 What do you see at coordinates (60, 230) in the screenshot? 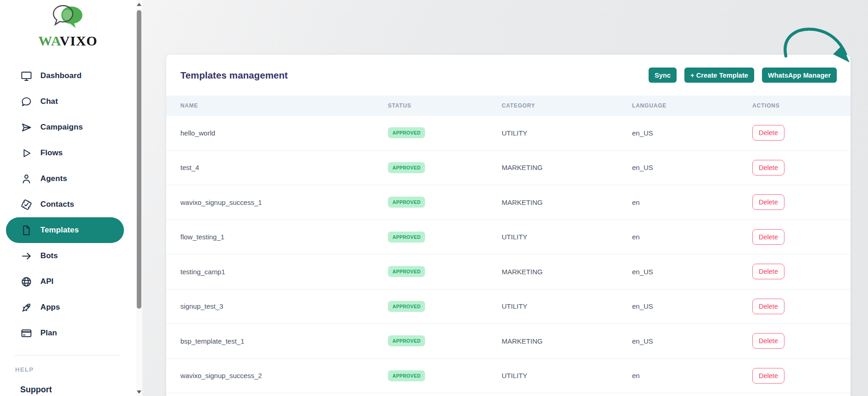
I see `sidebar-item-label: Templates` at bounding box center [60, 230].